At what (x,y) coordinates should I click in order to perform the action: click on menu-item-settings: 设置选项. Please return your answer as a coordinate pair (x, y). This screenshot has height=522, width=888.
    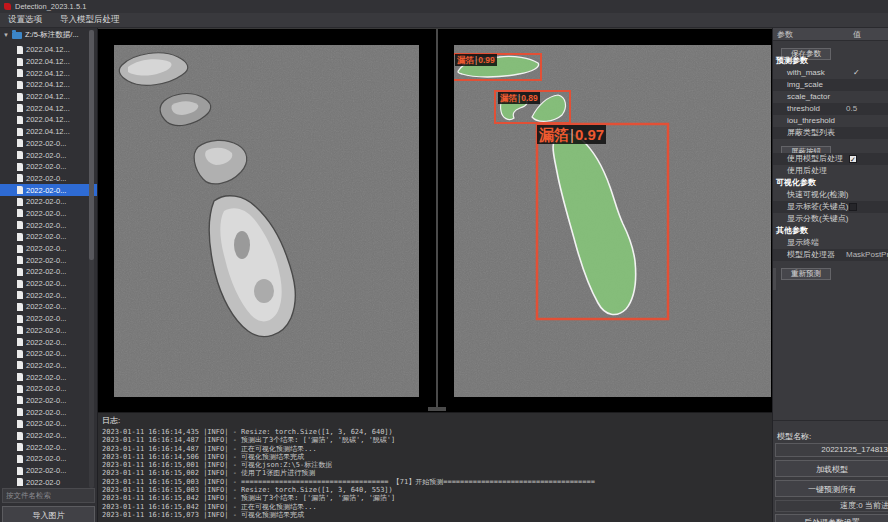
    Looking at the image, I should click on (25, 20).